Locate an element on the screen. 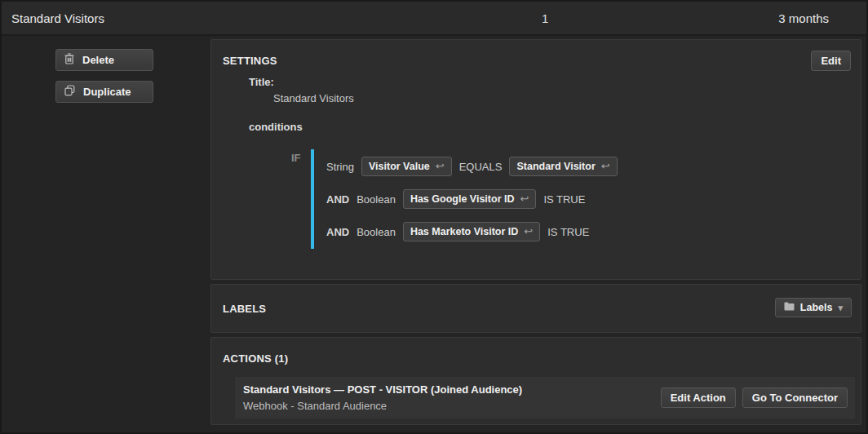  duplicate-button-label: Duplicate is located at coordinates (108, 91).